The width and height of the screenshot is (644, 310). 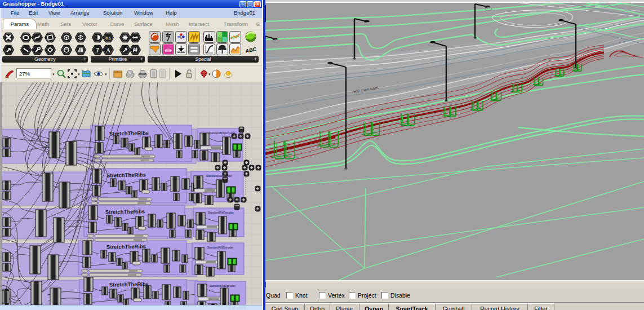 What do you see at coordinates (108, 38) in the screenshot?
I see `svg-text: 0.1` at bounding box center [108, 38].